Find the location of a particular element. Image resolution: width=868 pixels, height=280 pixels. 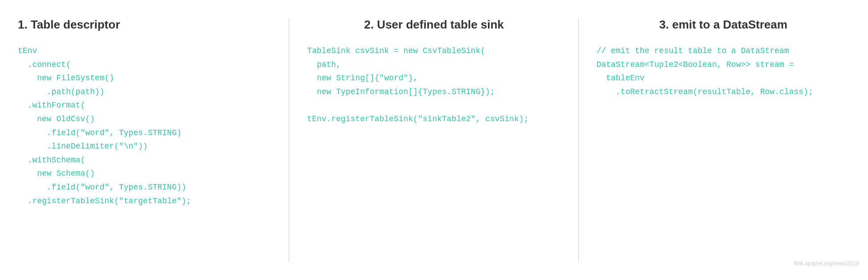

col3-title: 3. emit to a DataStream is located at coordinates (724, 25).